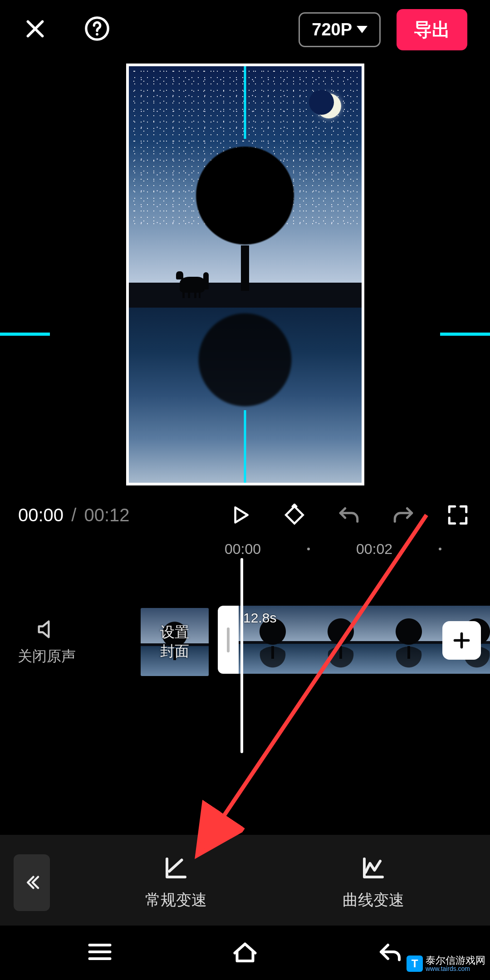 The height and width of the screenshot is (980, 490). What do you see at coordinates (245, 953) in the screenshot?
I see `system-nav-bar` at bounding box center [245, 953].